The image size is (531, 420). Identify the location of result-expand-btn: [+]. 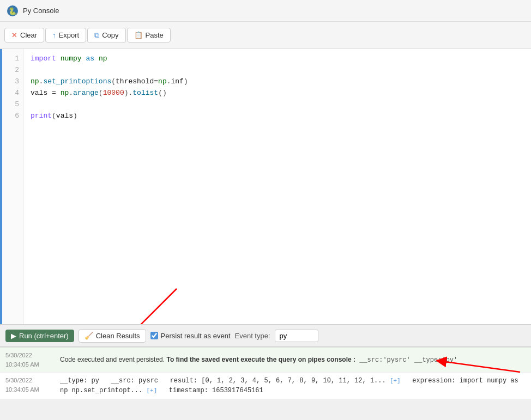
(395, 381).